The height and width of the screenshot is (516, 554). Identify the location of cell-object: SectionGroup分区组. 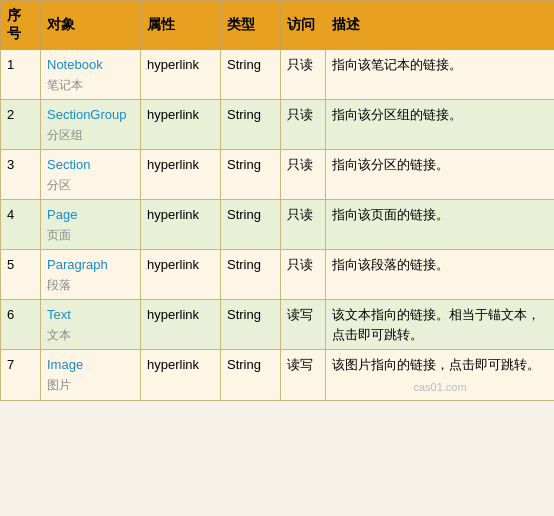
(91, 125).